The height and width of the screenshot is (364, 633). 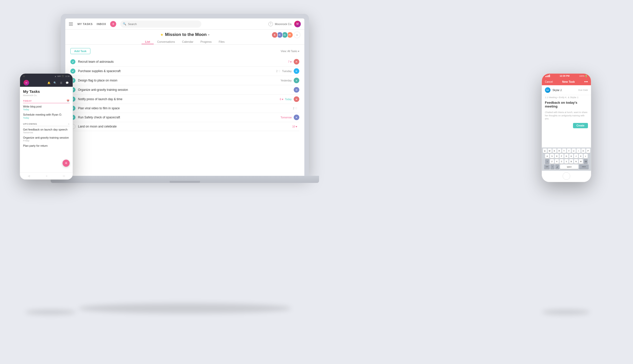 I want to click on add-member-button: +, so click(x=297, y=35).